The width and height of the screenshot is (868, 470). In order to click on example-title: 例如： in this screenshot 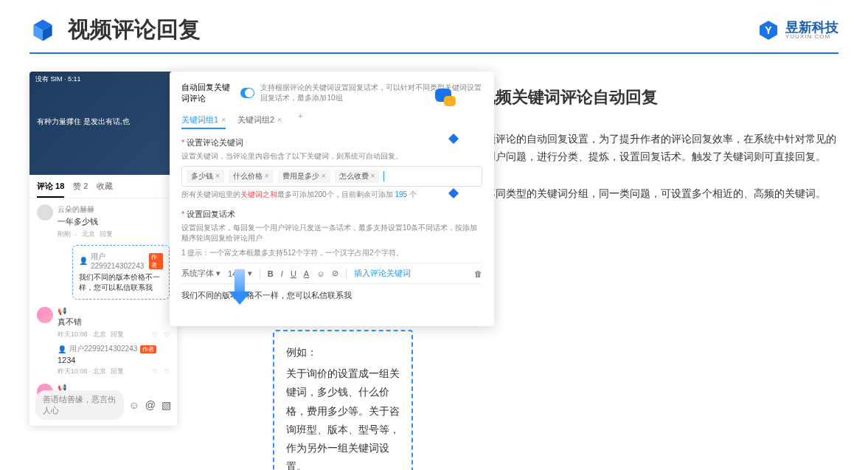, I will do `click(343, 353)`.